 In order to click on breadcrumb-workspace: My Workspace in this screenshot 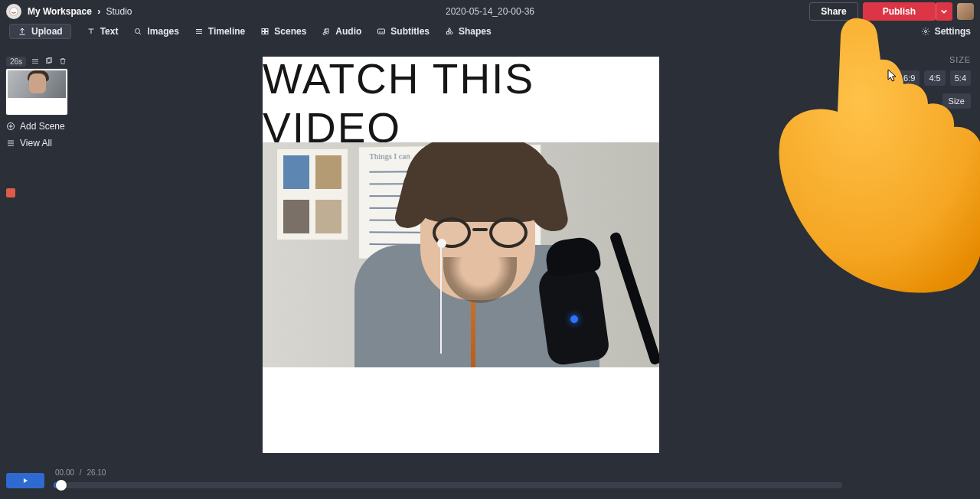, I will do `click(60, 11)`.